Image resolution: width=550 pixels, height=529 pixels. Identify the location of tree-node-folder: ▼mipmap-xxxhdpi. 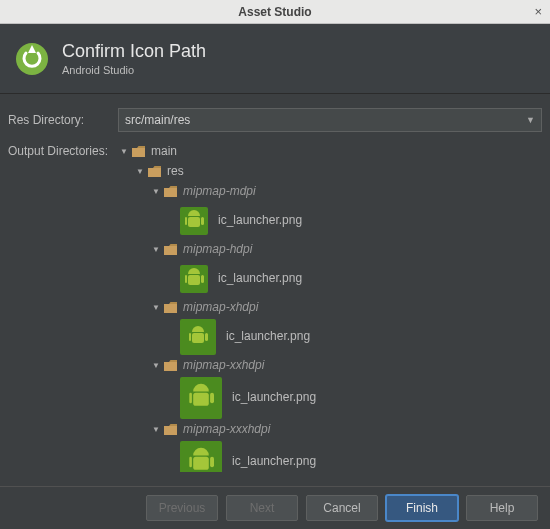
(330, 430).